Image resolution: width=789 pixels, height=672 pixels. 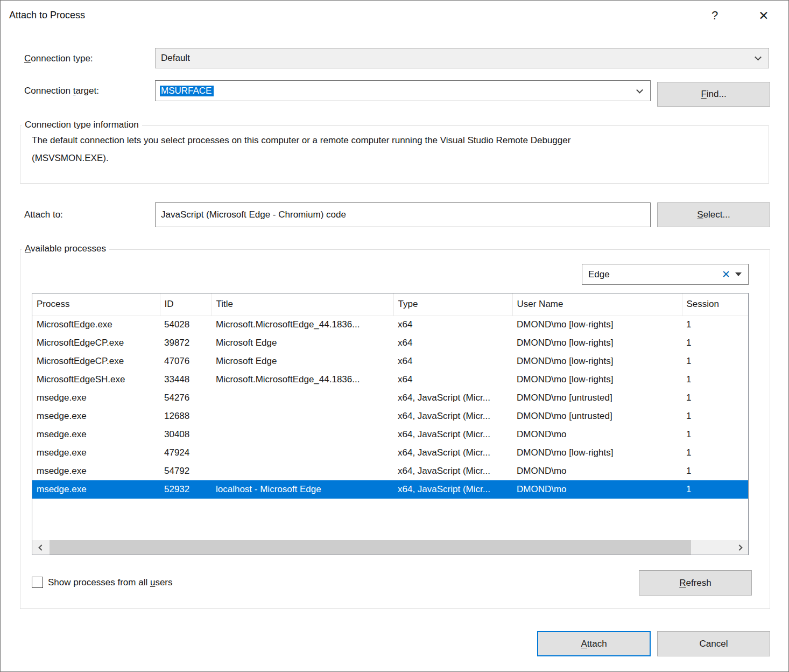 I want to click on titlebar: Attach to Process ? ✕, so click(x=394, y=16).